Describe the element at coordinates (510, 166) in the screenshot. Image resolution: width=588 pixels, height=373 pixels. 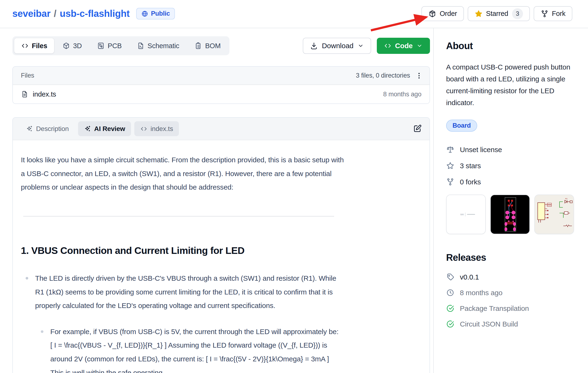
I see `meta-stars: 3 stars` at that location.